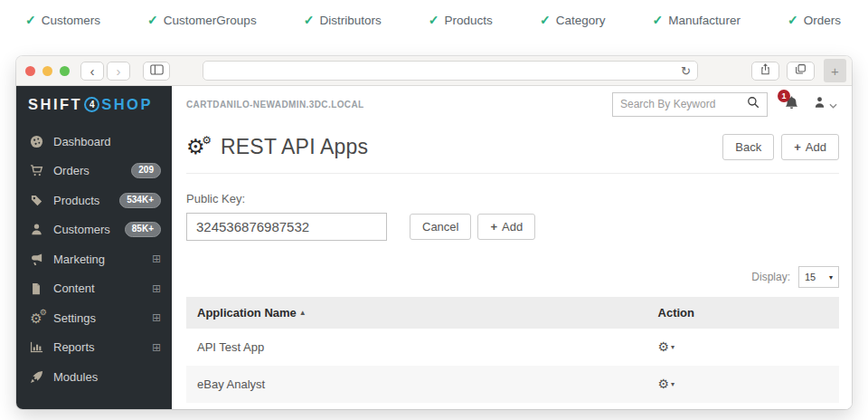 This screenshot has width=868, height=420. What do you see at coordinates (76, 377) in the screenshot?
I see `sidebar-item-label: Modules` at bounding box center [76, 377].